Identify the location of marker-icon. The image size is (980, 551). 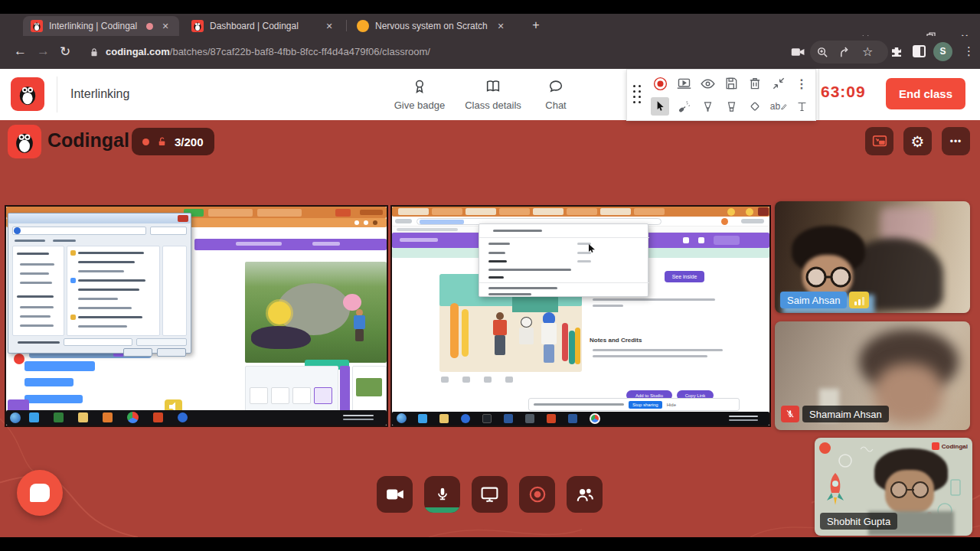
(731, 106).